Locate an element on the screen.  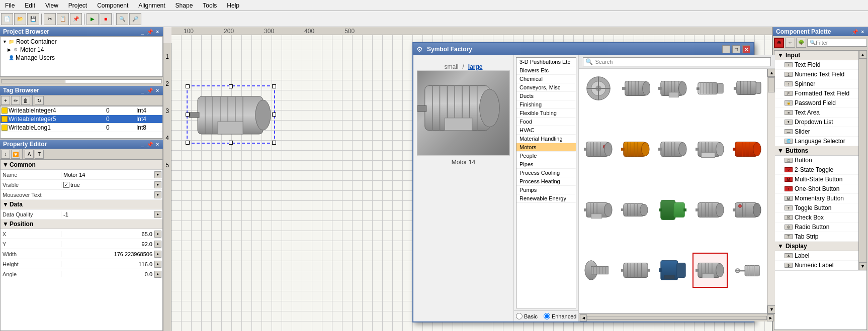
dialog-maximize-btn: □ is located at coordinates (736, 49).